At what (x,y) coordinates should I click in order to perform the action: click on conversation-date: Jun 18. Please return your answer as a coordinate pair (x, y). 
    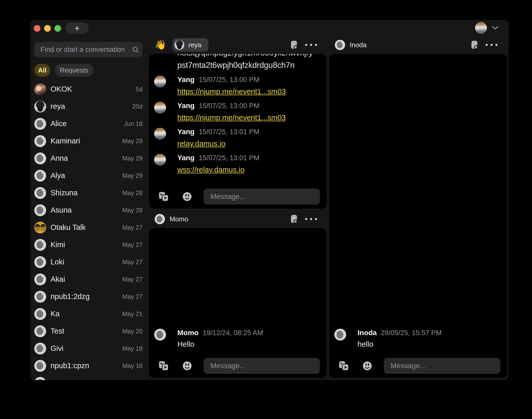
    Looking at the image, I should click on (133, 124).